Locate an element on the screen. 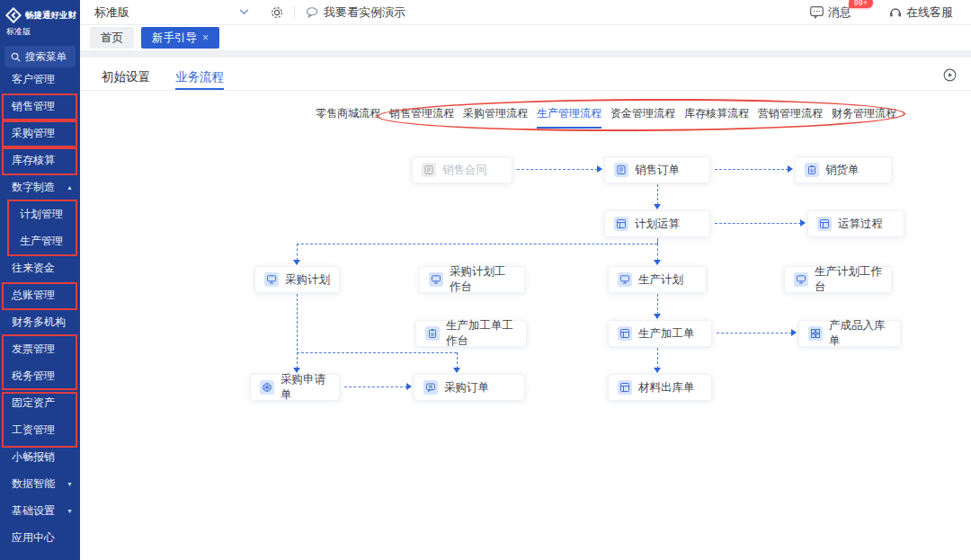 Image resolution: width=971 pixels, height=560 pixels. demo-link: 我要看实例演示 is located at coordinates (356, 13).